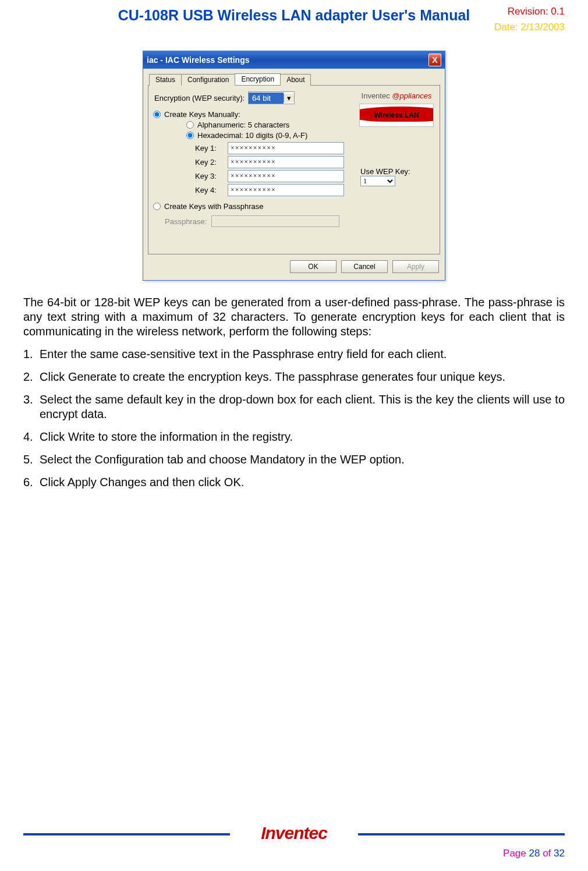  What do you see at coordinates (559, 854) in the screenshot?
I see `page-total: 32` at bounding box center [559, 854].